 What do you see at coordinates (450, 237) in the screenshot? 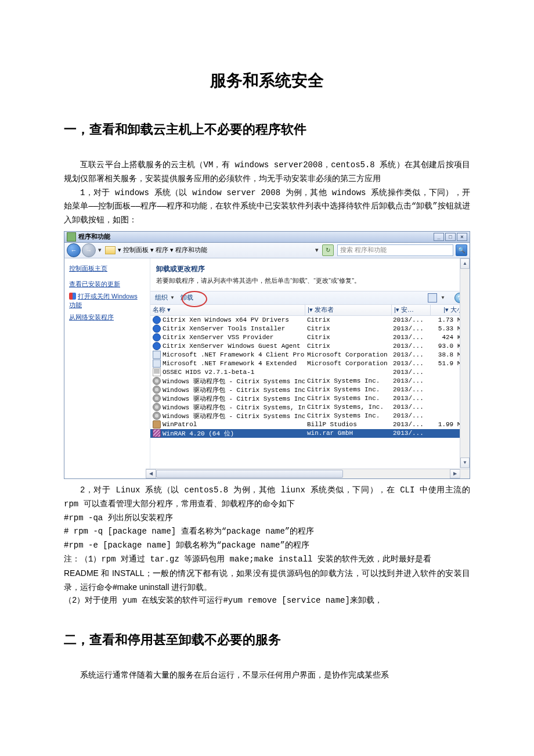
I see `maximize-button: □` at bounding box center [450, 237].